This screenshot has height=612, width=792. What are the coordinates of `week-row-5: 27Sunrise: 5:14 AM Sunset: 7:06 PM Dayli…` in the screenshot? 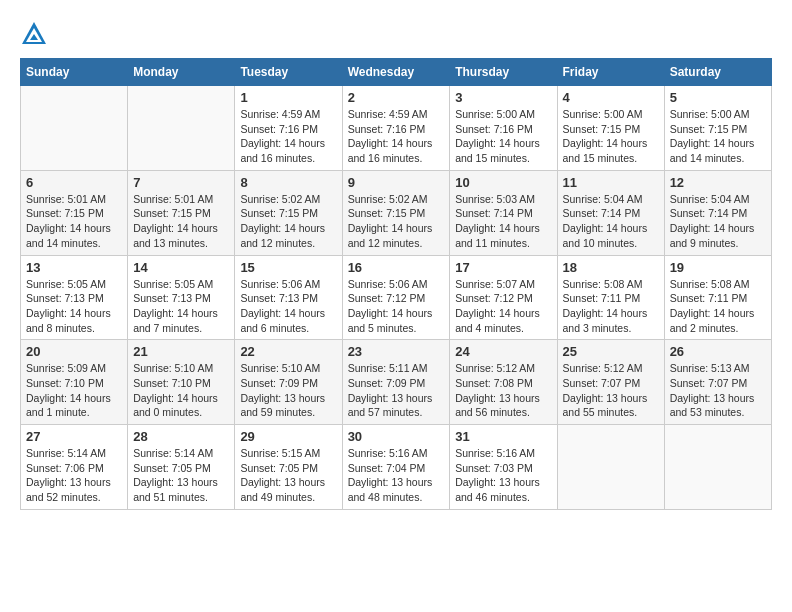 It's located at (396, 468).